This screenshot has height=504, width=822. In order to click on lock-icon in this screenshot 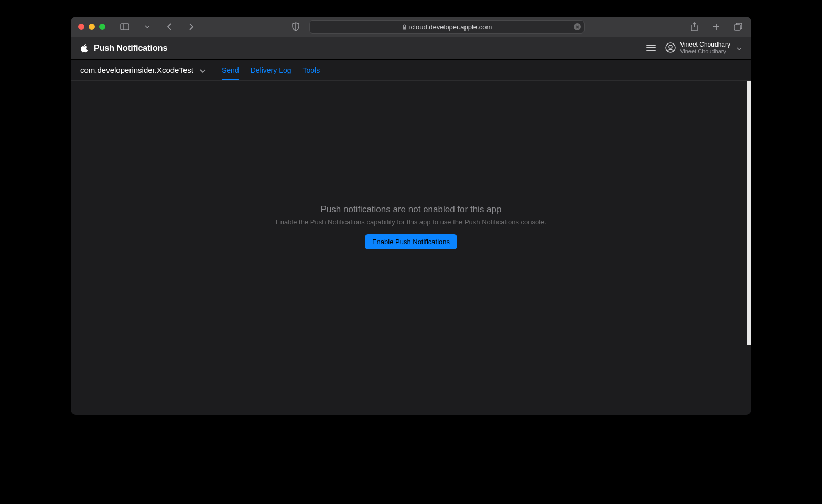, I will do `click(405, 27)`.